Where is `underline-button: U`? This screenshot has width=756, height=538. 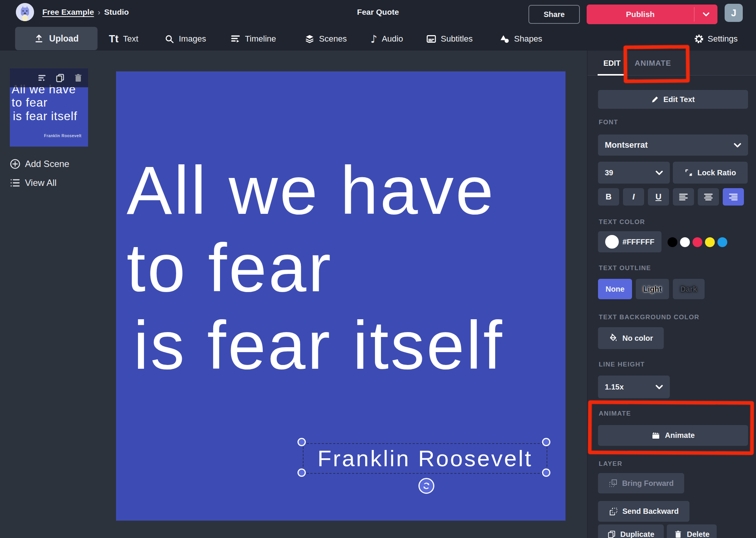
underline-button: U is located at coordinates (658, 197).